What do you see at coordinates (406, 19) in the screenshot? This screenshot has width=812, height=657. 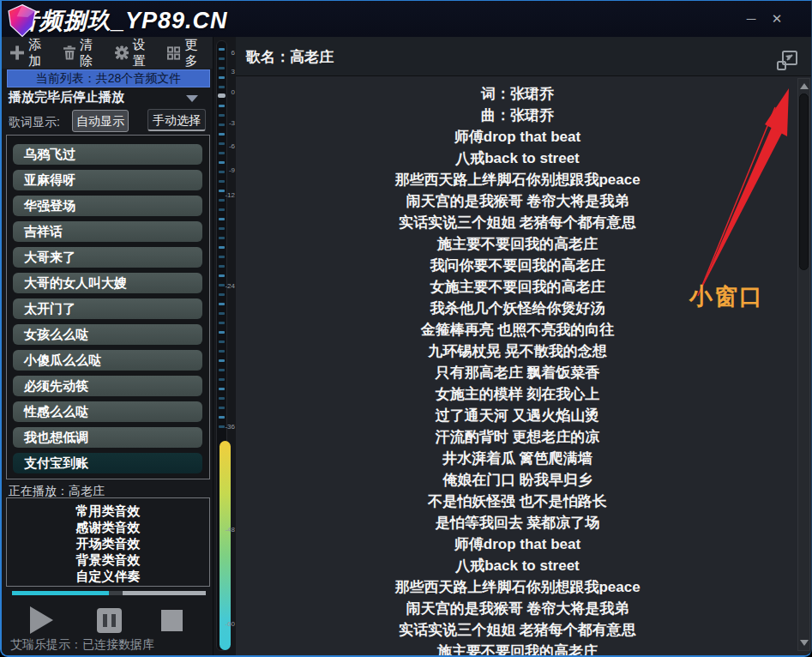 I see `title-bar: 音频捌玖_YP89.CN ─ ✕` at bounding box center [406, 19].